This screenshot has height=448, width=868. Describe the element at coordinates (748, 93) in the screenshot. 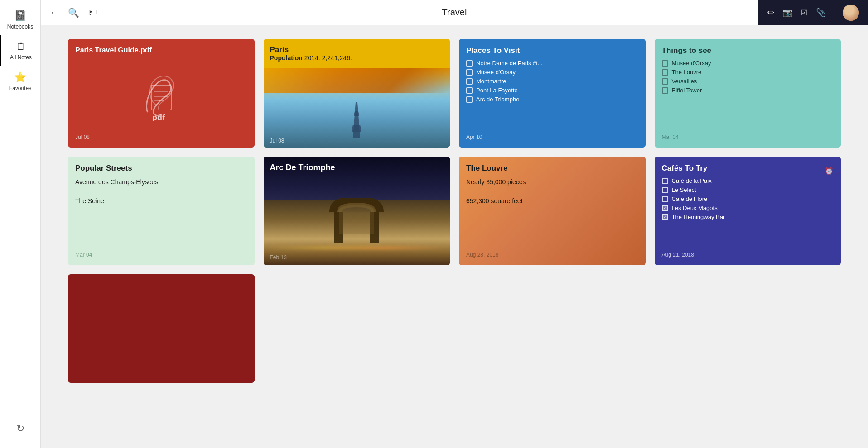

I see `note-card-things-to-see: Things to see Musee d'Orsay The Louvre V…` at that location.